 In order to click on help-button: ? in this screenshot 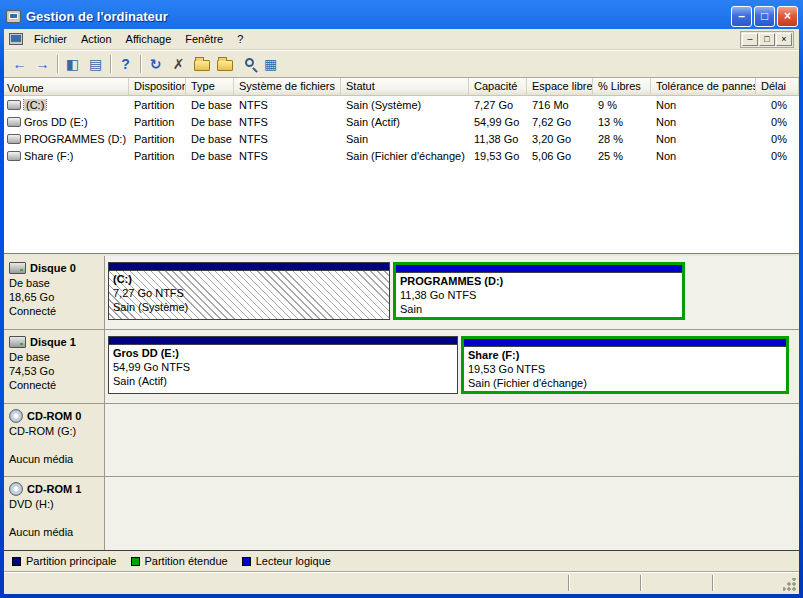, I will do `click(126, 64)`.